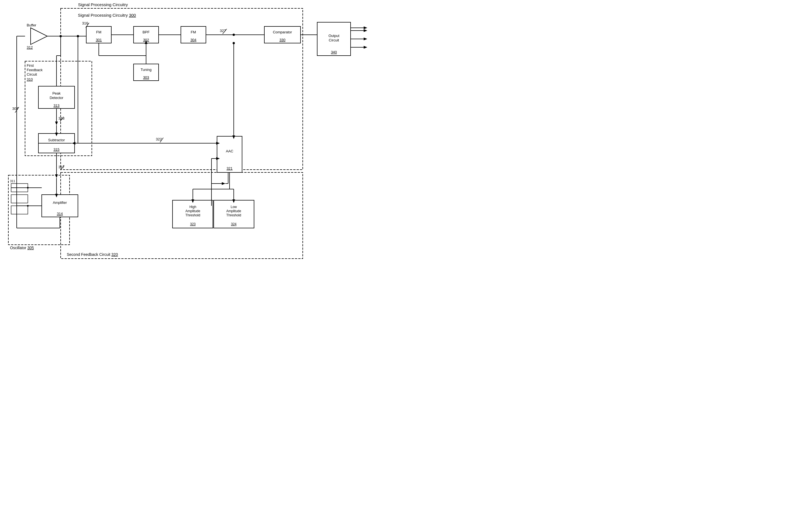 The width and height of the screenshot is (788, 532). I want to click on svg-text: Detector, so click(56, 98).